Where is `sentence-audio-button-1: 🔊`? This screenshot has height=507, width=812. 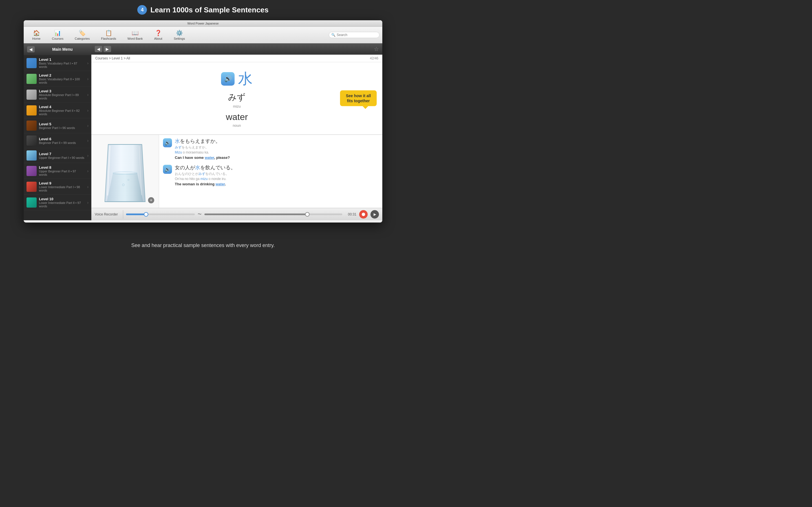
sentence-audio-button-1: 🔊 is located at coordinates (168, 143).